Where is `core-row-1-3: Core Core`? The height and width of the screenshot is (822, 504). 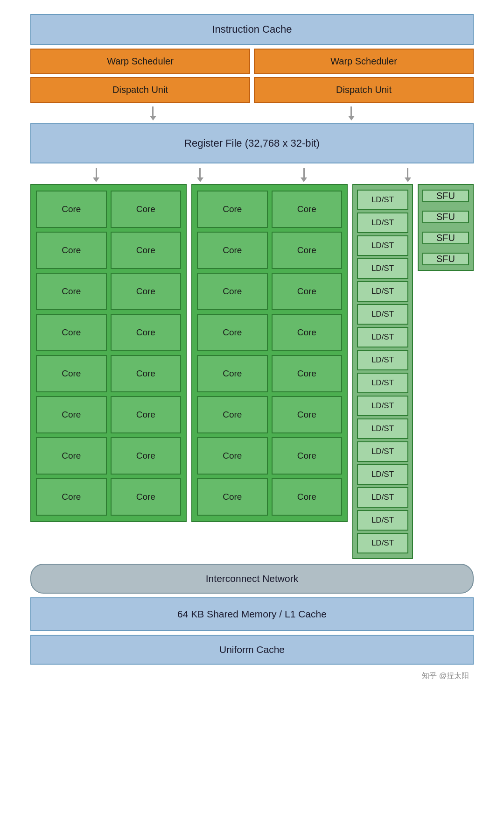
core-row-1-3: Core Core is located at coordinates (108, 291).